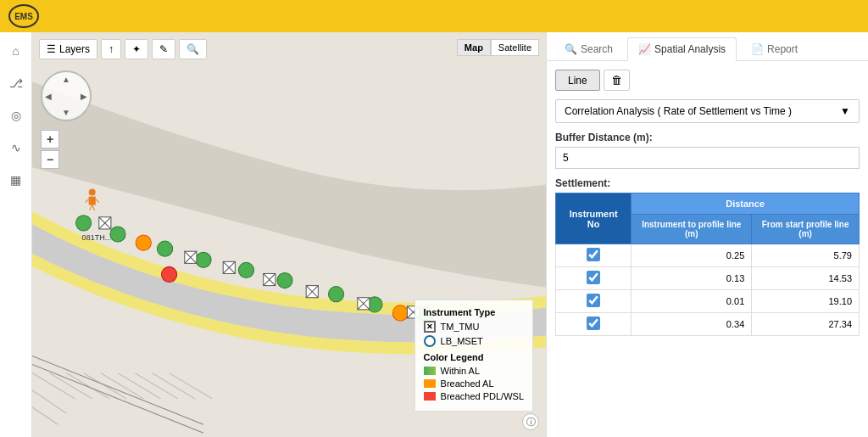 Image resolution: width=868 pixels, height=437 pixels. I want to click on zoom-in-button: +, so click(50, 139).